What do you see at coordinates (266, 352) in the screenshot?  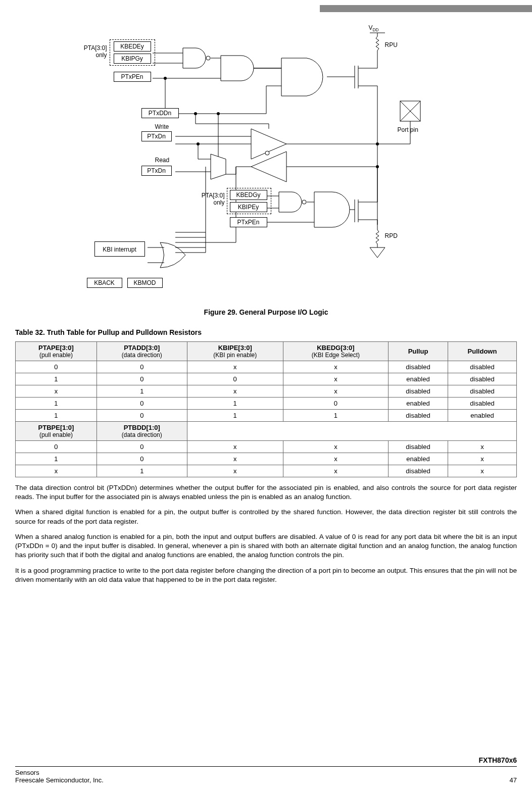 I see `table-header-row: PTAPE[3:0](pull enable) PTADD[3:0](data …` at bounding box center [266, 352].